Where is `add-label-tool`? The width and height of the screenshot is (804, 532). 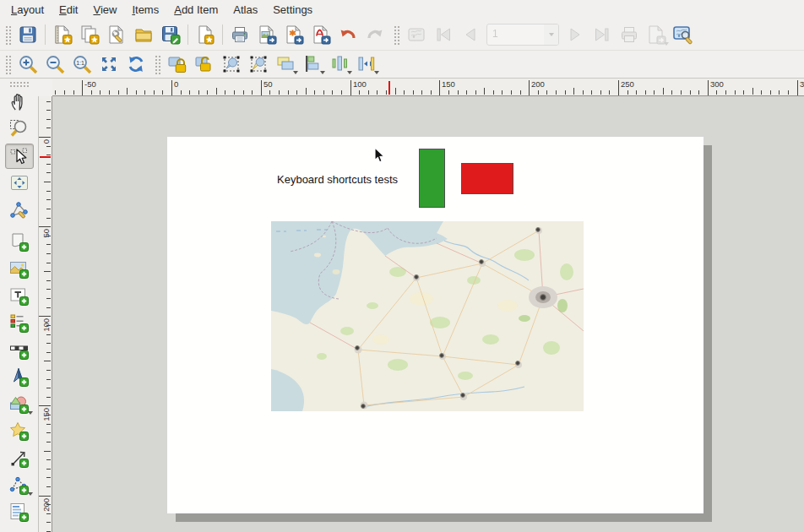
add-label-tool is located at coordinates (19, 296).